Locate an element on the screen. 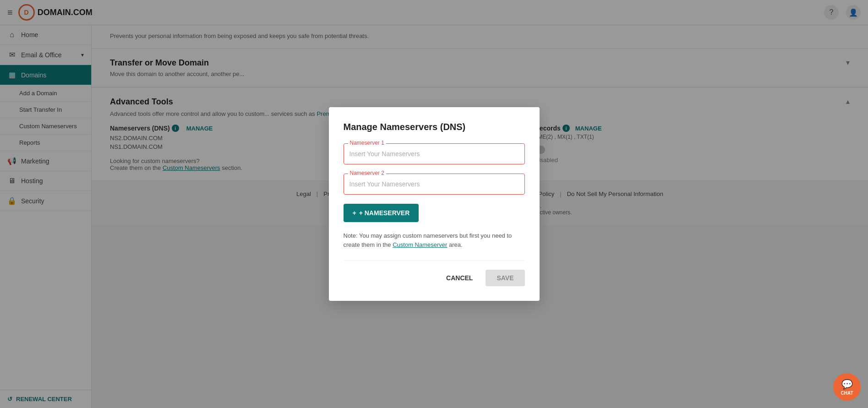 The height and width of the screenshot is (408, 868). cancel-button: CANCEL is located at coordinates (459, 278).